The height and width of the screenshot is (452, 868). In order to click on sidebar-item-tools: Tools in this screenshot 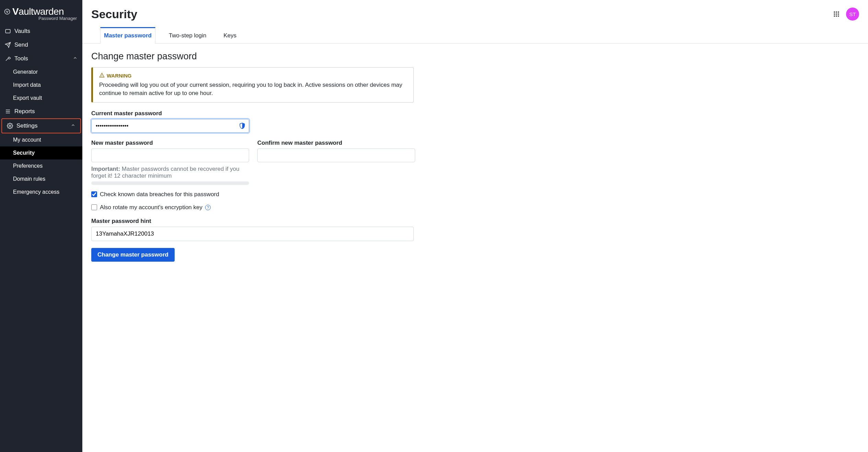, I will do `click(41, 59)`.